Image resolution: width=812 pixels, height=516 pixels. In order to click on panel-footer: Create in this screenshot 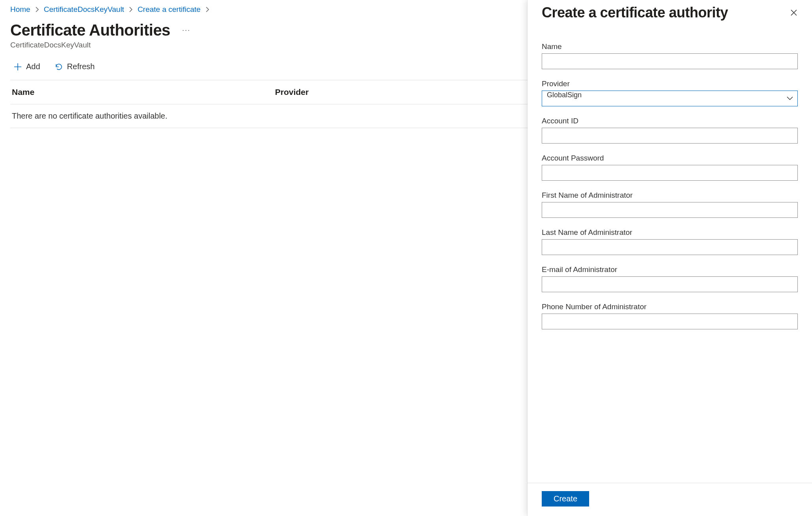, I will do `click(670, 499)`.